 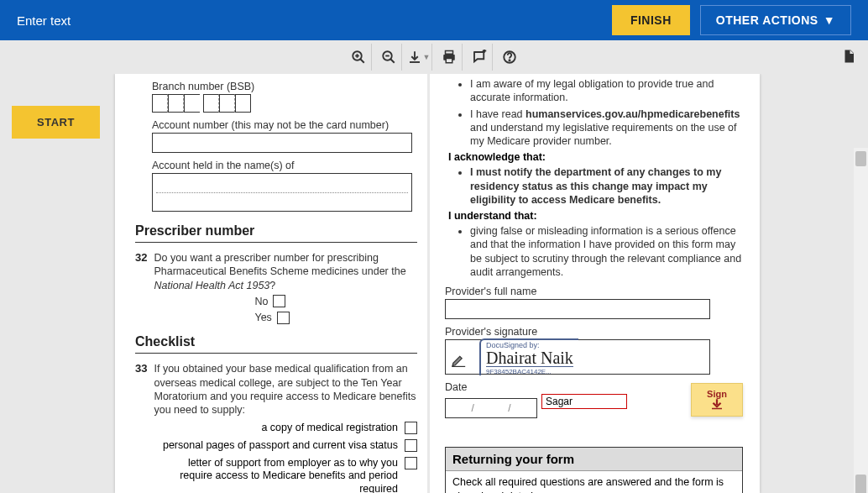 I want to click on date-row: // Sagar Sign, so click(x=594, y=408).